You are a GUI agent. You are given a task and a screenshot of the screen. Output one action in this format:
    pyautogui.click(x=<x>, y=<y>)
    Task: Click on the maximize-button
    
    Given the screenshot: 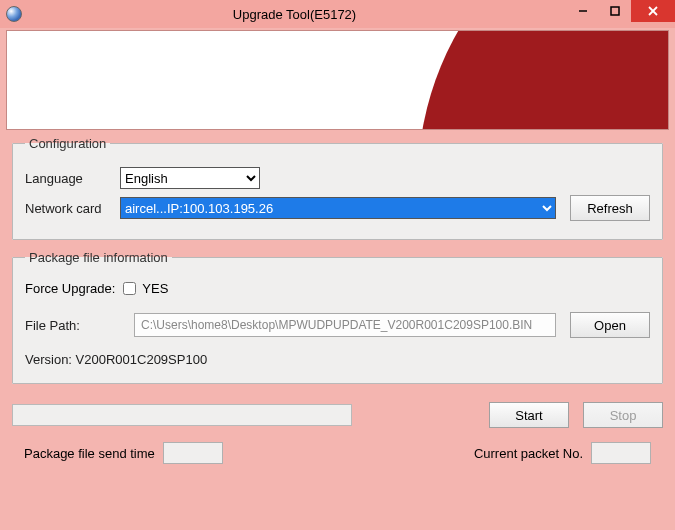 What is the action you would take?
    pyautogui.click(x=615, y=11)
    